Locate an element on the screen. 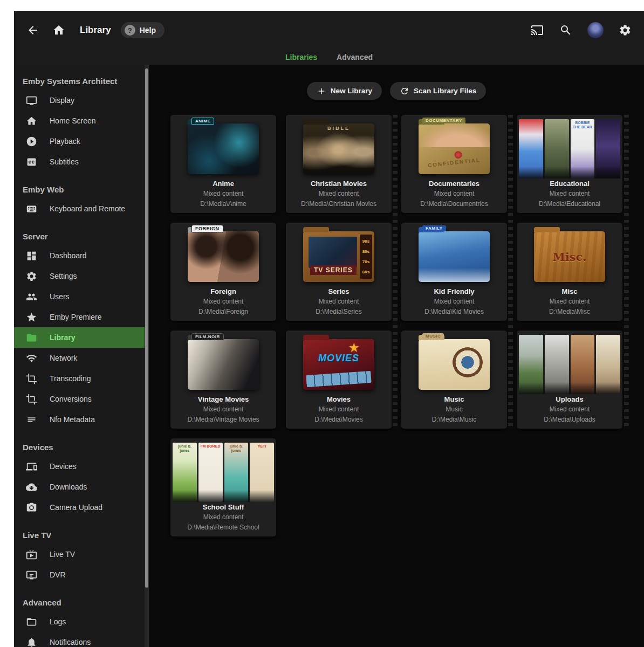 This screenshot has width=644, height=647. library-card-school-stuff: junie b. jonesI'M BOREDjunie b. jonesYET… is located at coordinates (223, 487).